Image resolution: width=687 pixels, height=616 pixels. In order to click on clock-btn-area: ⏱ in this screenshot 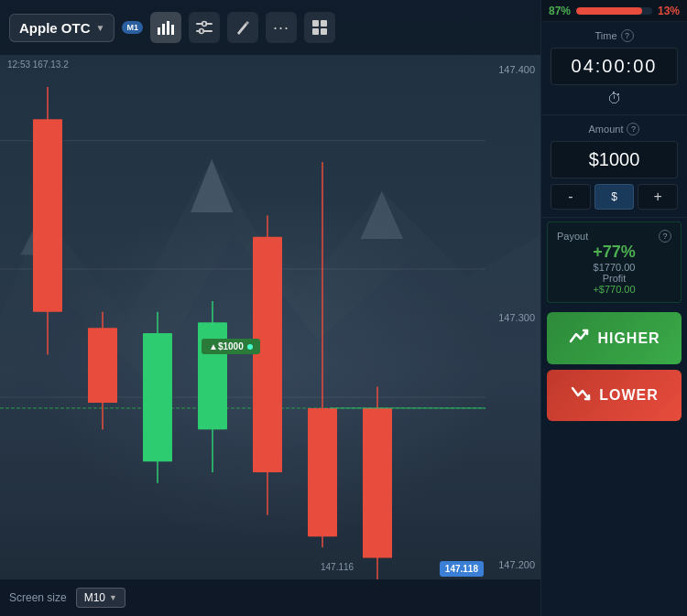, I will do `click(614, 99)`.